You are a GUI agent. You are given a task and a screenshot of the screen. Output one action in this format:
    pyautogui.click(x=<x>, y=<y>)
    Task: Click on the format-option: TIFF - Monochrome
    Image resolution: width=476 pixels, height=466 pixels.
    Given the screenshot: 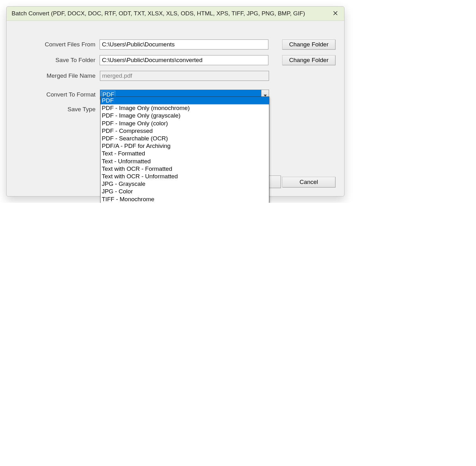 What is the action you would take?
    pyautogui.click(x=185, y=199)
    